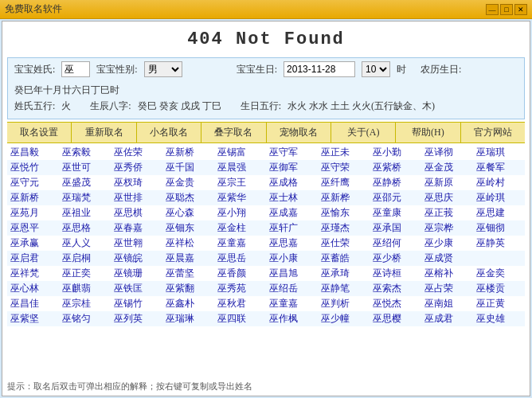  I want to click on name-cell, so click(499, 258).